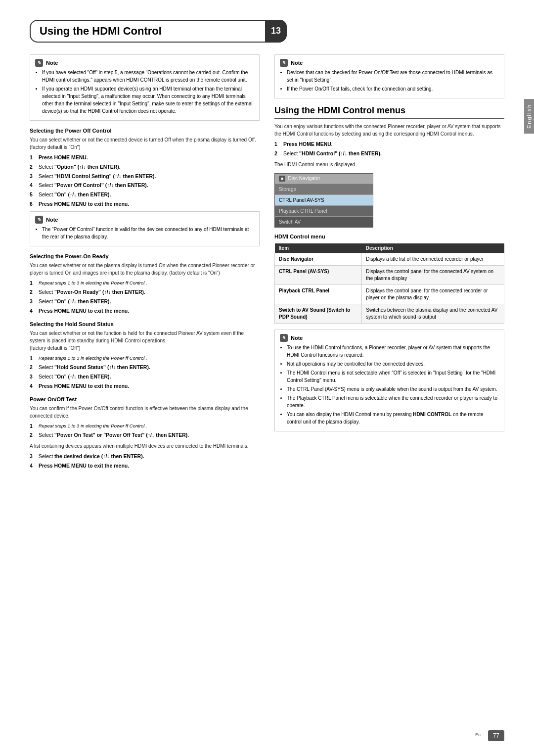  What do you see at coordinates (318, 294) in the screenshot?
I see `table-cell-item: Playback CTRL Panel` at bounding box center [318, 294].